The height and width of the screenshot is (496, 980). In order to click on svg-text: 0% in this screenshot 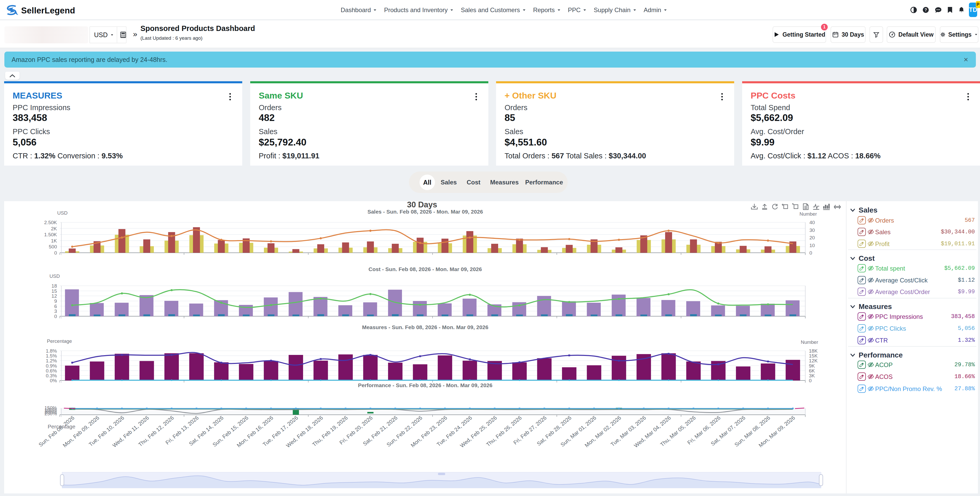, I will do `click(53, 381)`.